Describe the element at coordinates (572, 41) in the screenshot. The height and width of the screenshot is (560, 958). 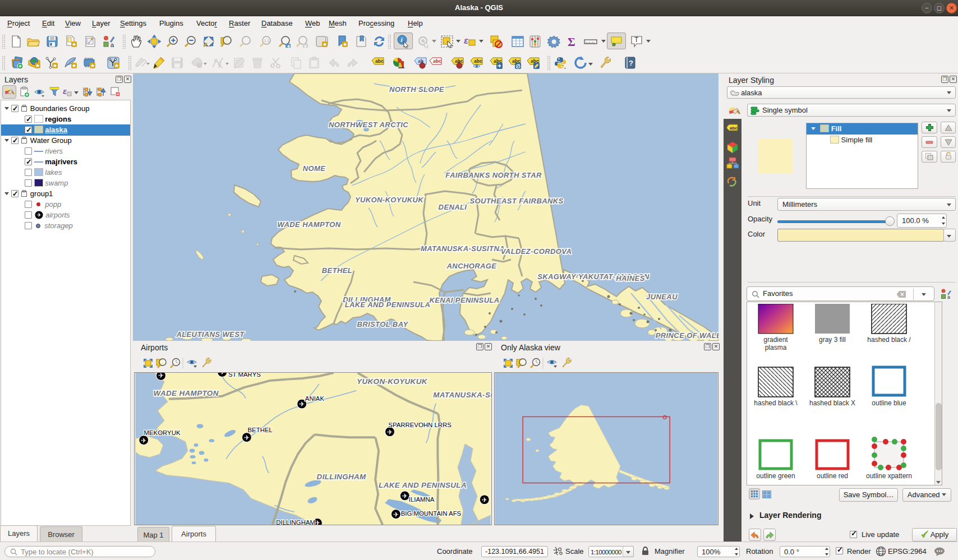
I see `svg-text: Σ` at that location.